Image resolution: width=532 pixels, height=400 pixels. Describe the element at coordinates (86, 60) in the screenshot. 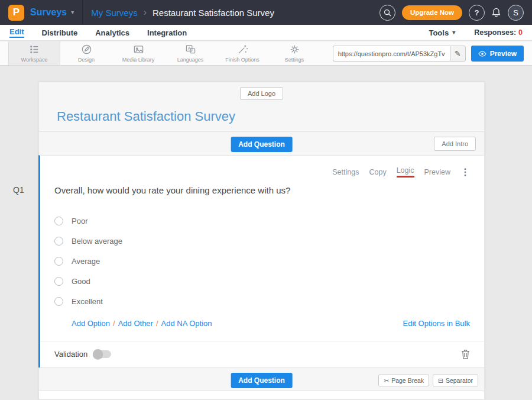

I see `toolbar-design-label: Design` at that location.